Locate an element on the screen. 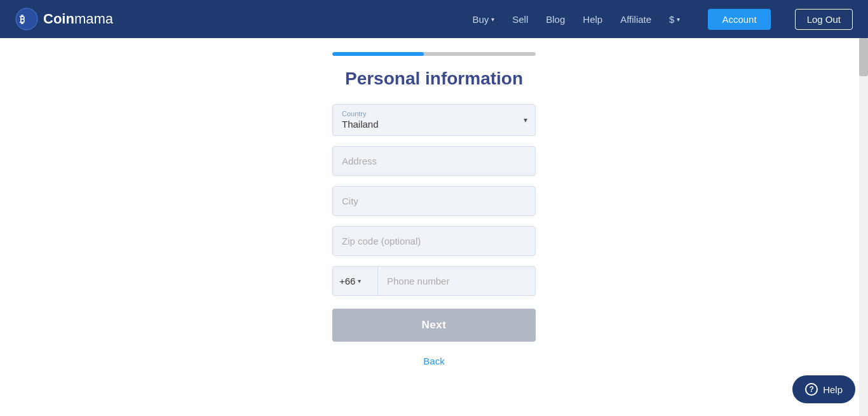  help-label: Help is located at coordinates (832, 390).